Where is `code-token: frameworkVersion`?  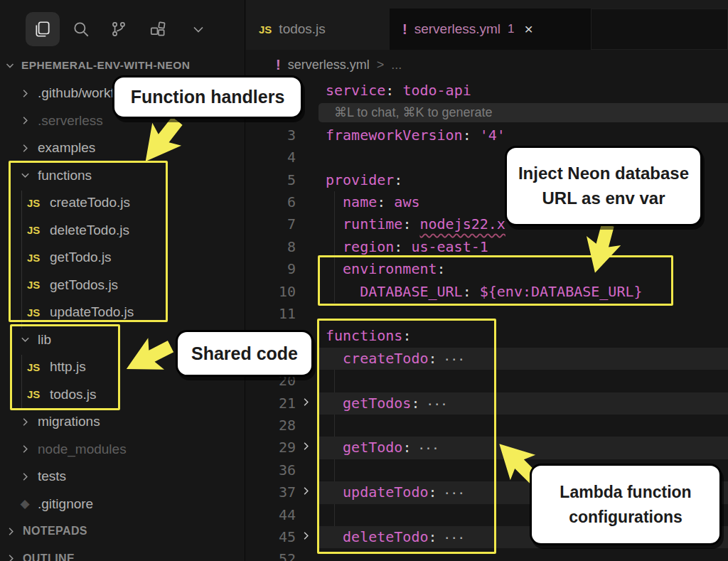
code-token: frameworkVersion is located at coordinates (394, 135).